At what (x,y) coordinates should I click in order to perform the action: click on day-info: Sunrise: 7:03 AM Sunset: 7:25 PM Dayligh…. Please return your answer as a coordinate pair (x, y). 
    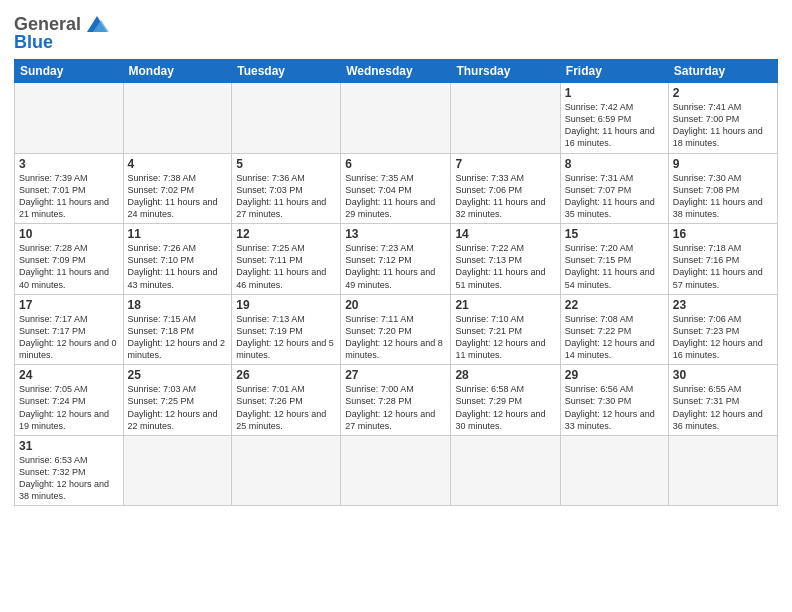
    Looking at the image, I should click on (178, 408).